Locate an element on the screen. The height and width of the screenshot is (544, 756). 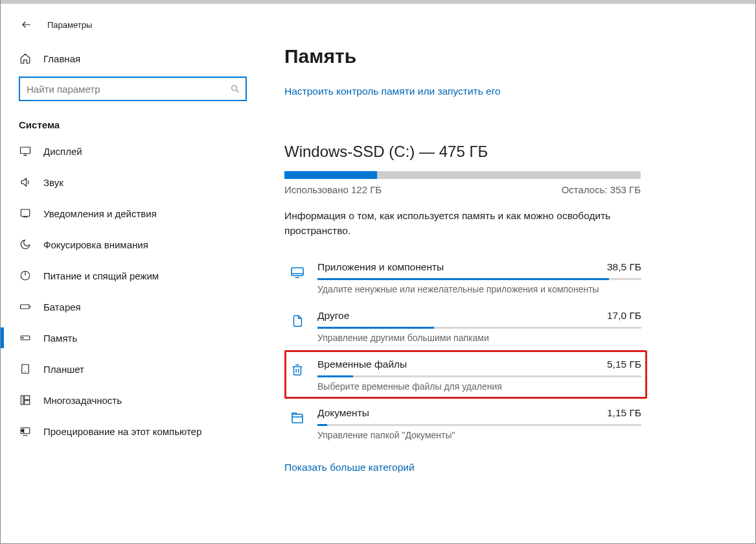
drive-usage-fill is located at coordinates (330, 175).